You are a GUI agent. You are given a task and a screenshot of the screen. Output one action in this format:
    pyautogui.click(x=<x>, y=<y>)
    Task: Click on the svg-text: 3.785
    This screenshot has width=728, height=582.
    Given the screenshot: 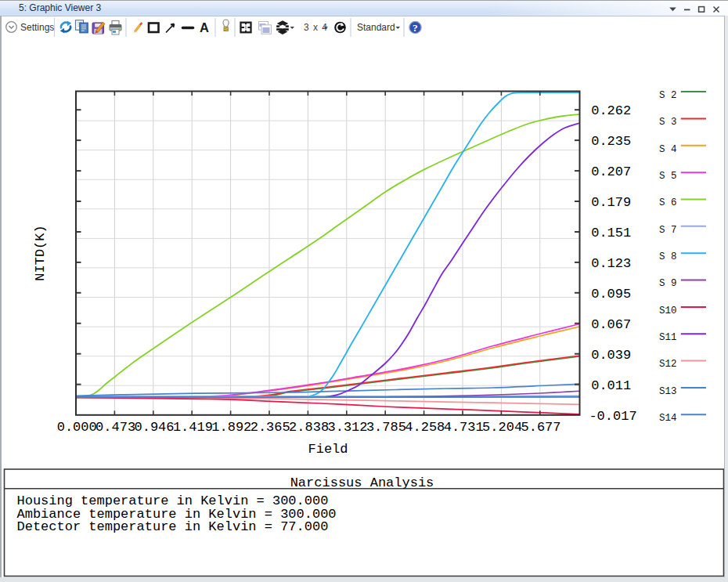 What is the action you would take?
    pyautogui.click(x=387, y=428)
    